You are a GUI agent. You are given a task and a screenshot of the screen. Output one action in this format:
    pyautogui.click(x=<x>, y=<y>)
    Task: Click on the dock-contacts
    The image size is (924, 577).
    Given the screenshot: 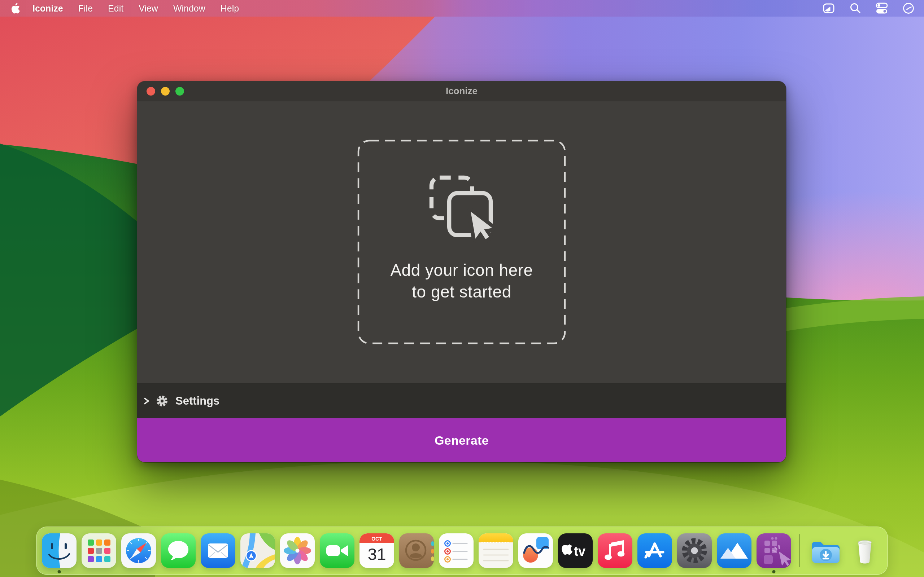 What is the action you would take?
    pyautogui.click(x=417, y=551)
    